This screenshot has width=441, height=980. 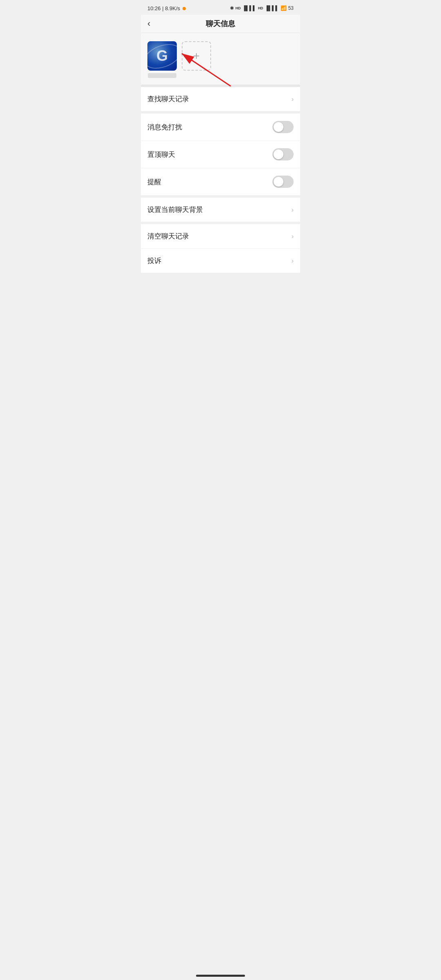 I want to click on menu-group-actions: 清空聊天记录 › 投诉 ›, so click(x=220, y=248).